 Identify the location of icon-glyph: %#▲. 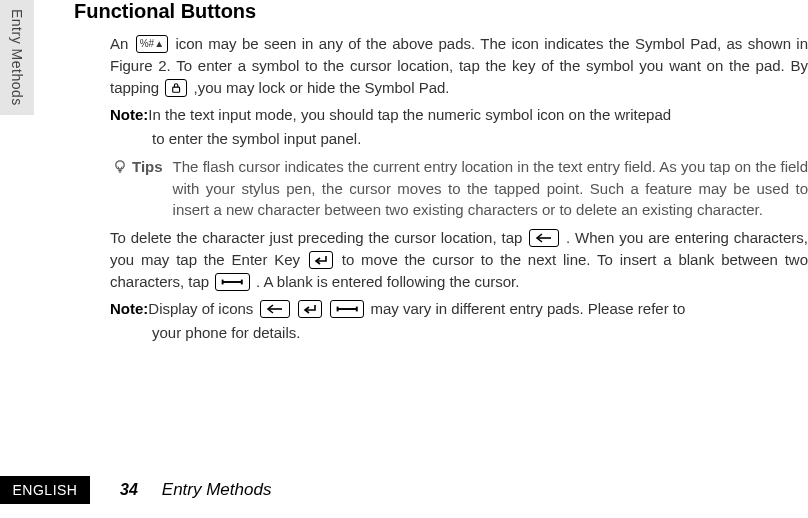
(152, 44).